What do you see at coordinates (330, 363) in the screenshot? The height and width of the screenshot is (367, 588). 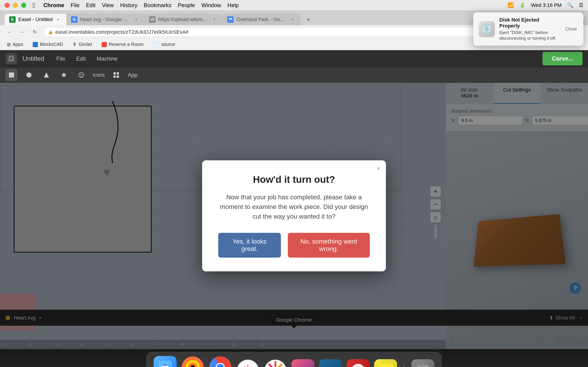 I see `cura-icon: C` at bounding box center [330, 363].